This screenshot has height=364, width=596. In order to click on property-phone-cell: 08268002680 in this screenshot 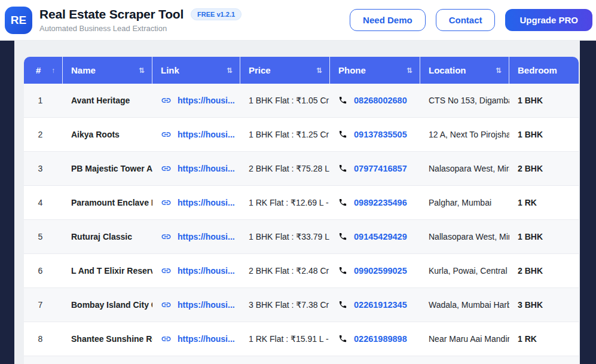, I will do `click(375, 100)`.